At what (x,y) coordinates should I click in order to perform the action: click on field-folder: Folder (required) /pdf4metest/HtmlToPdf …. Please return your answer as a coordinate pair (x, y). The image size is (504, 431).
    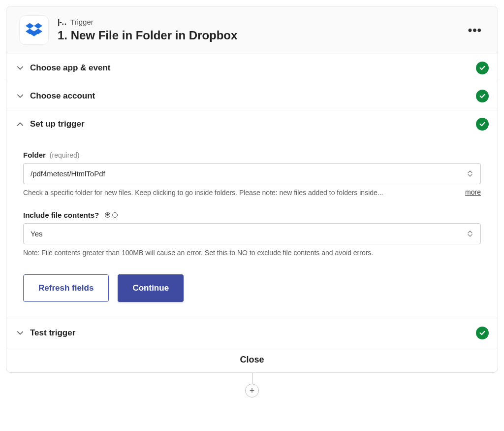
    Looking at the image, I should click on (252, 174).